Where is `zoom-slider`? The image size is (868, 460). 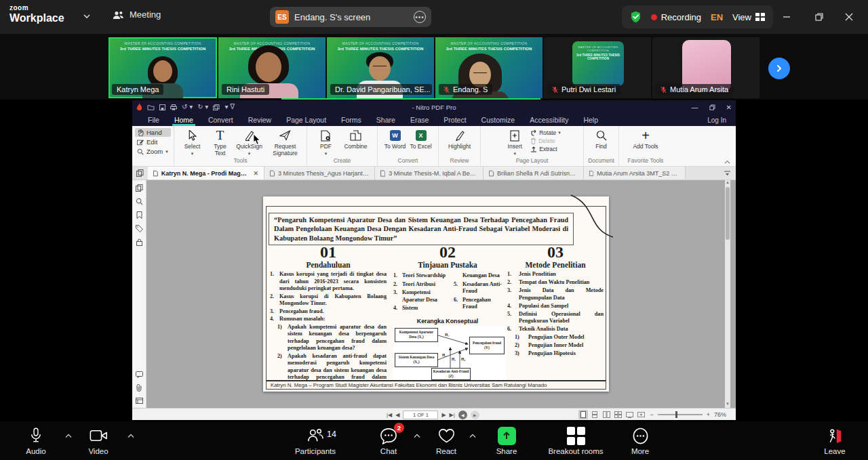 zoom-slider is located at coordinates (680, 415).